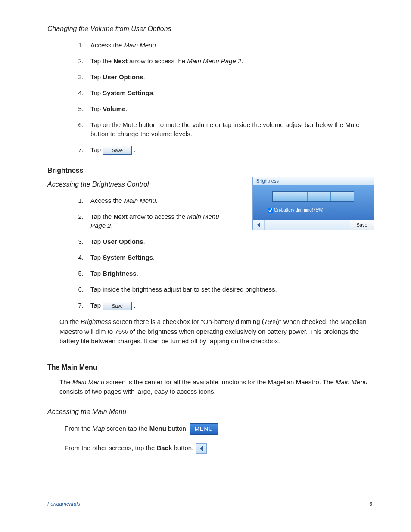 This screenshot has width=411, height=532. What do you see at coordinates (313, 181) in the screenshot?
I see `panel-title: Brightness` at bounding box center [313, 181].